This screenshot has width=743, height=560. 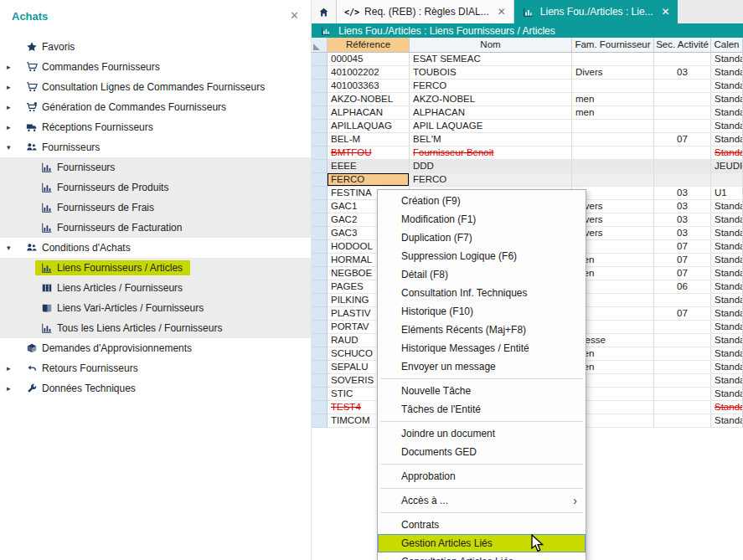 What do you see at coordinates (727, 167) in the screenshot?
I see `cell-cal: JEUDI` at bounding box center [727, 167].